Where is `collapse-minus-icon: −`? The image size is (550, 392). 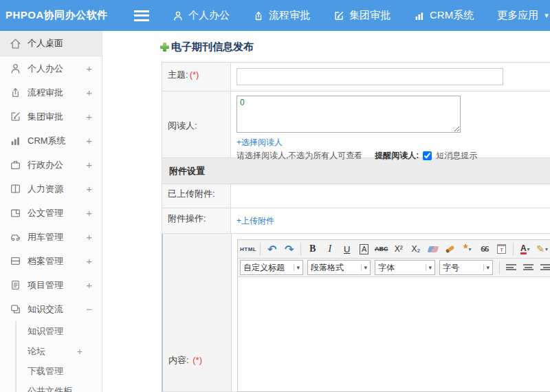 collapse-minus-icon: − is located at coordinates (89, 309).